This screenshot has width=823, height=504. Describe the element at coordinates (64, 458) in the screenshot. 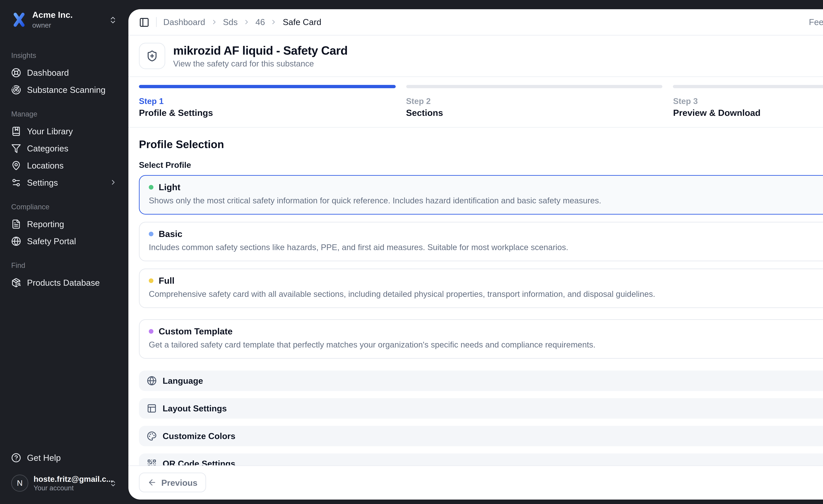

I see `sidebar-item-get-help: Get Help` at that location.